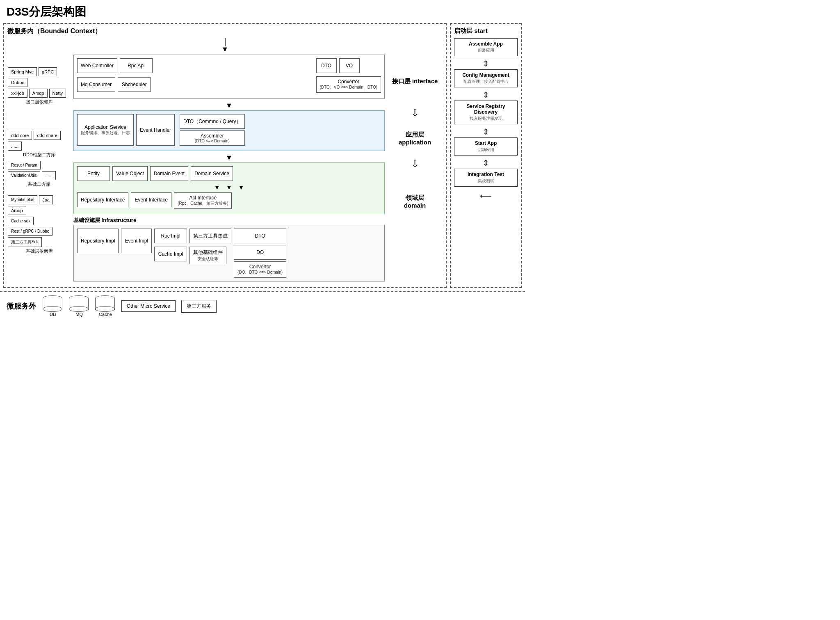 This screenshot has height=620, width=840. Describe the element at coordinates (47, 135) in the screenshot. I see `dep-ddd-share: ddd-share` at that location.